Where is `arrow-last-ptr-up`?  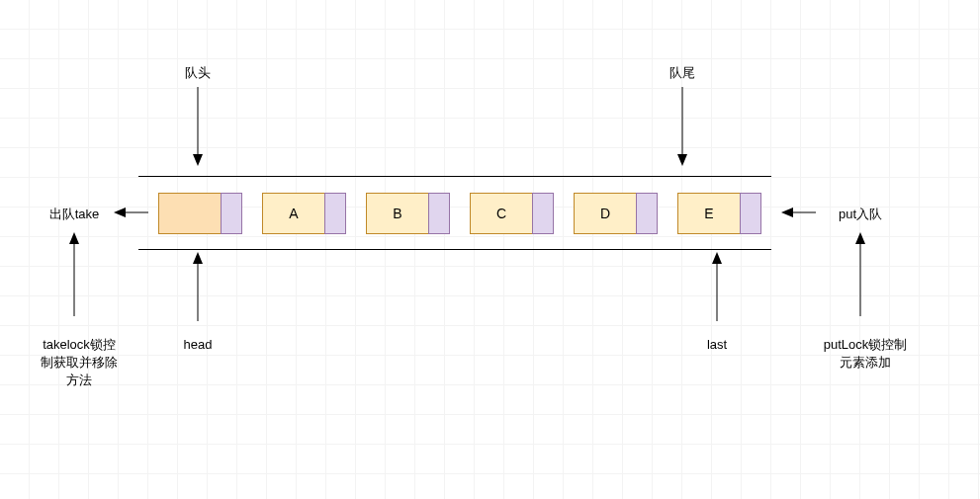
arrow-last-ptr-up is located at coordinates (717, 287).